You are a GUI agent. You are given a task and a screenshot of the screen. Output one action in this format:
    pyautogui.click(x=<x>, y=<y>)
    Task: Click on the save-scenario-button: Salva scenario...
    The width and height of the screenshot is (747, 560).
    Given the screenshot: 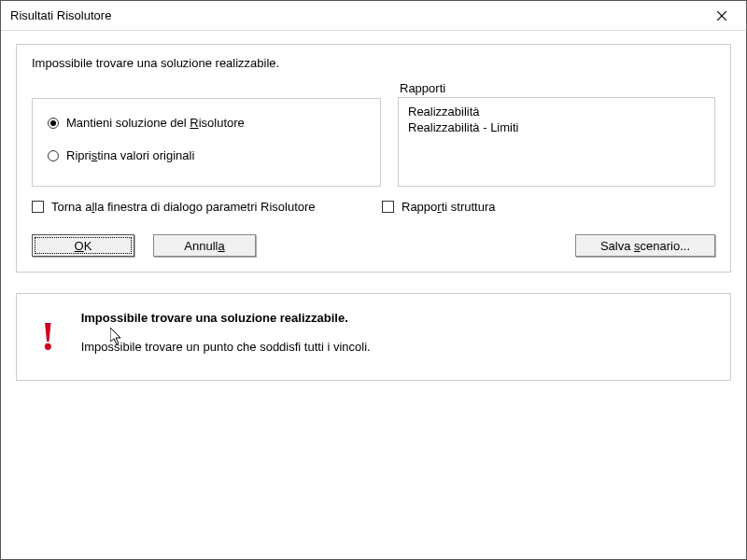 What is the action you would take?
    pyautogui.click(x=645, y=245)
    